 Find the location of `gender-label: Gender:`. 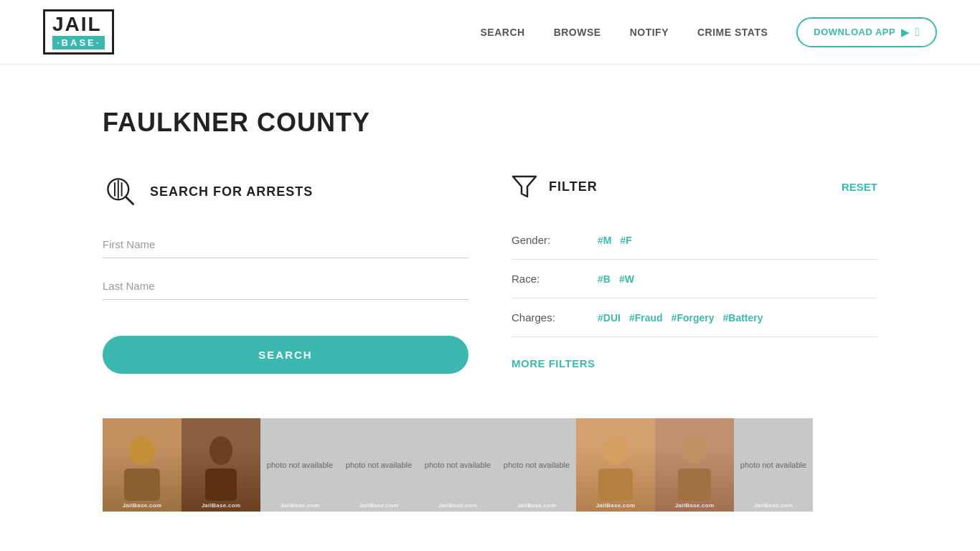

gender-label: Gender: is located at coordinates (547, 240).